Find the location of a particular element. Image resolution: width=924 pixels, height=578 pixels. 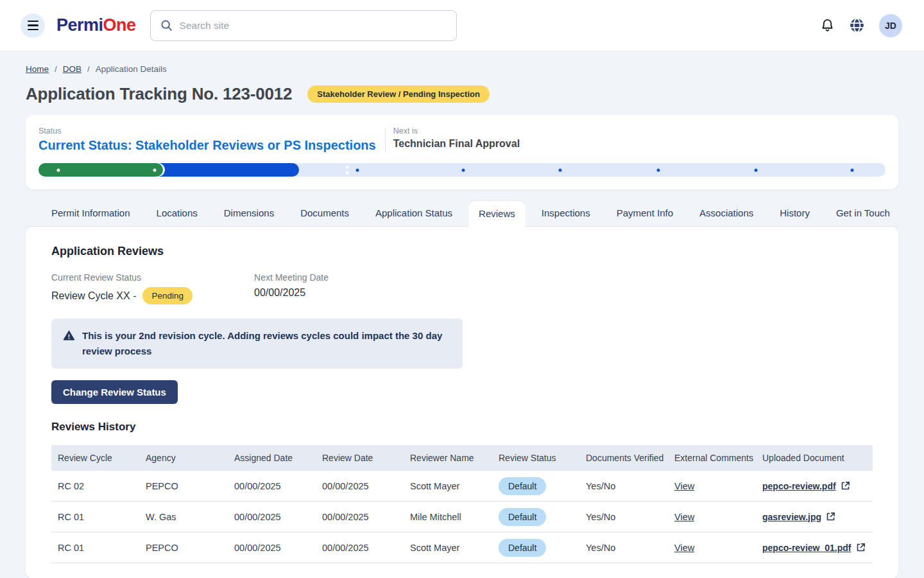

warning-icon is located at coordinates (69, 335).